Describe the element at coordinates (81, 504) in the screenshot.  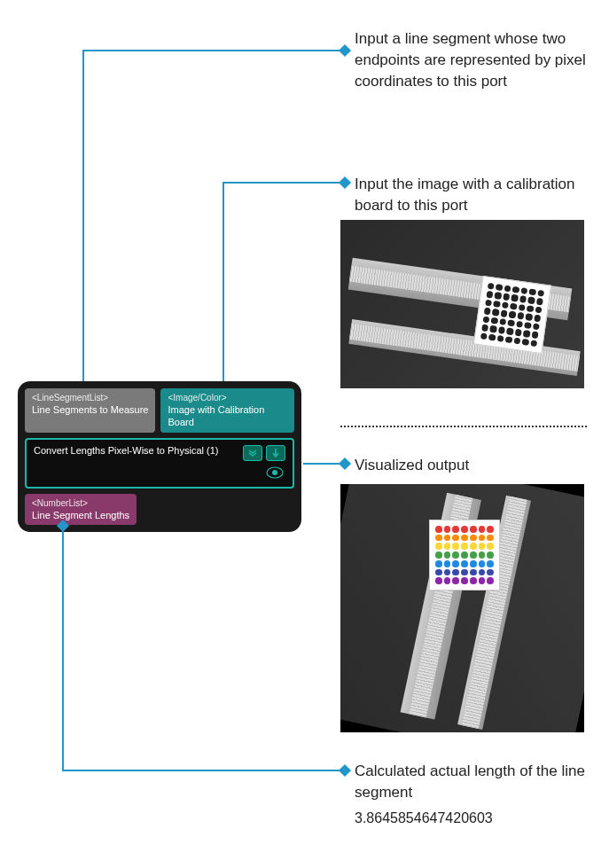
I see `port-type-label: <NumberList>` at that location.